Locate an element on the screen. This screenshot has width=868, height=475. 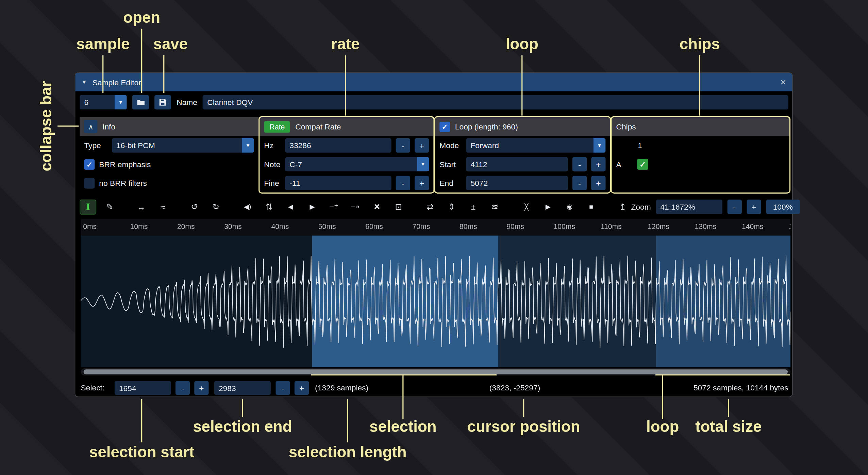
mode-label: Mode is located at coordinates (450, 145).